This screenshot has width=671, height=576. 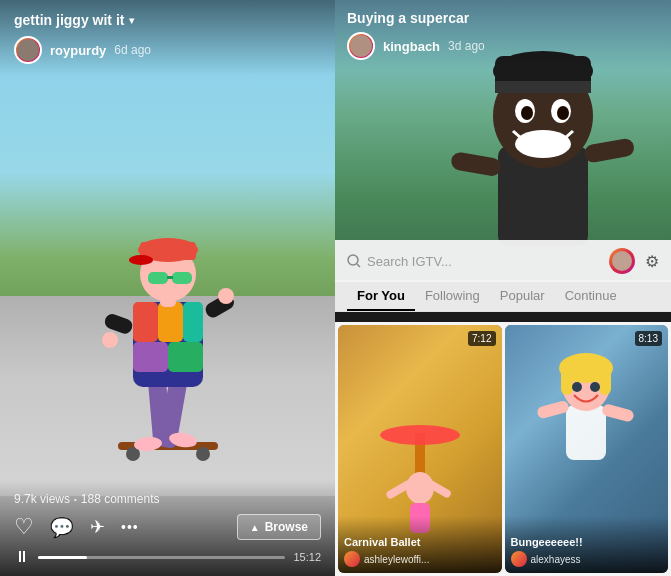 I want to click on progress-row: ⏸ 15:12, so click(x=168, y=557).